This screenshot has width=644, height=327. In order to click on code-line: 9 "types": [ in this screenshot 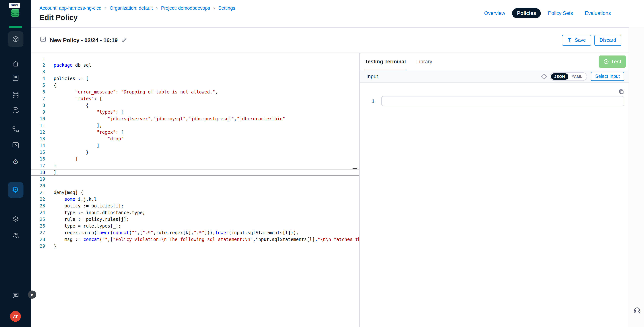, I will do `click(195, 112)`.